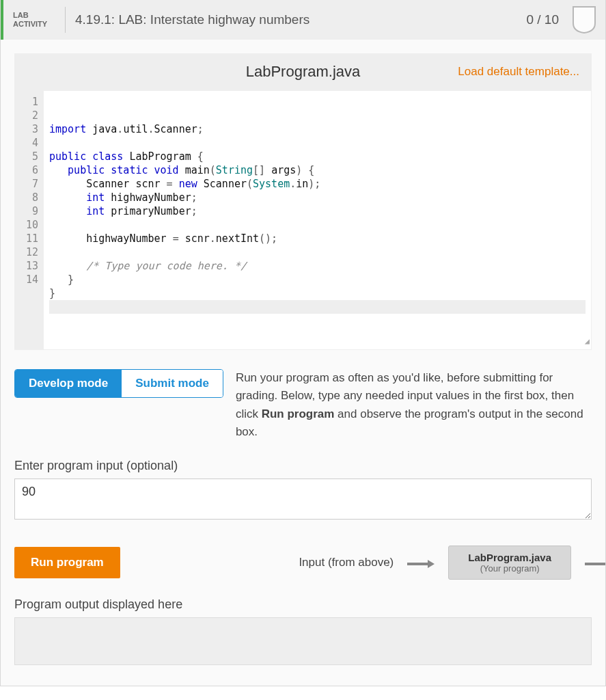 This screenshot has width=606, height=700. Describe the element at coordinates (28, 239) in the screenshot. I see `line-number: 11` at that location.